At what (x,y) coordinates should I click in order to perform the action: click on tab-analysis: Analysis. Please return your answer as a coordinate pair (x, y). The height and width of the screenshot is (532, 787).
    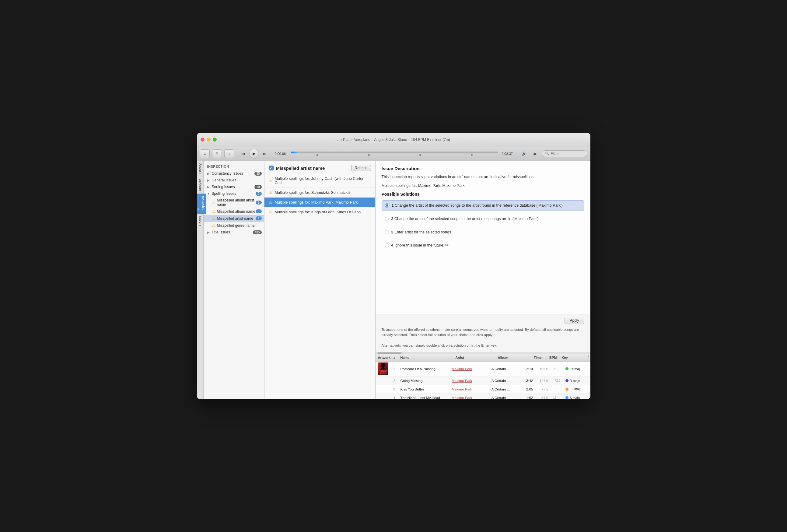
    Looking at the image, I should click on (200, 185).